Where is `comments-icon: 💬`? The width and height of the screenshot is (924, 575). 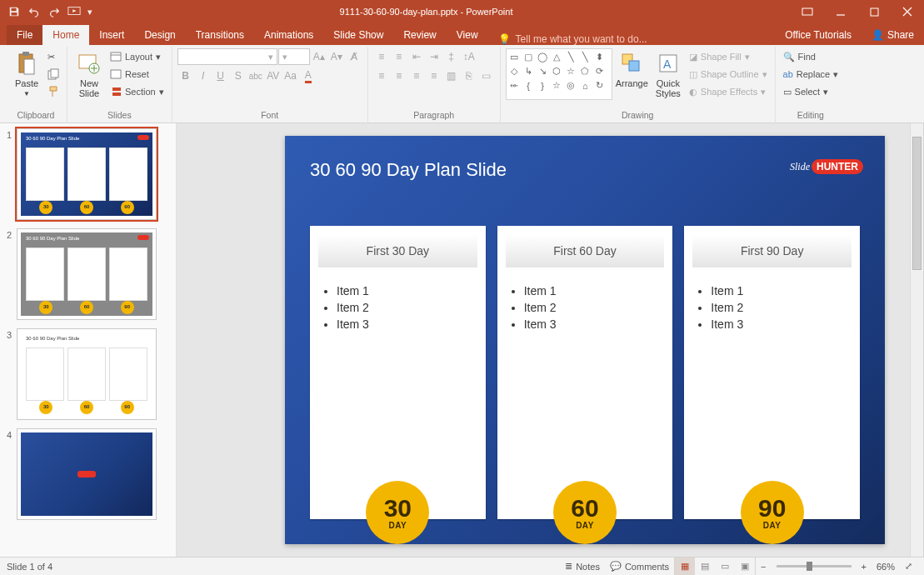 comments-icon: 💬 is located at coordinates (616, 567).